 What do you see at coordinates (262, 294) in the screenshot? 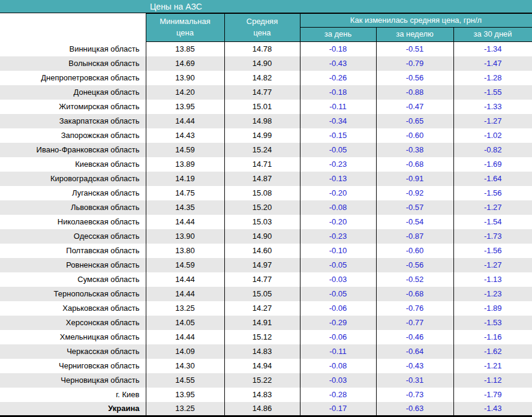
I see `avg-price-cell: 15.05` at bounding box center [262, 294].